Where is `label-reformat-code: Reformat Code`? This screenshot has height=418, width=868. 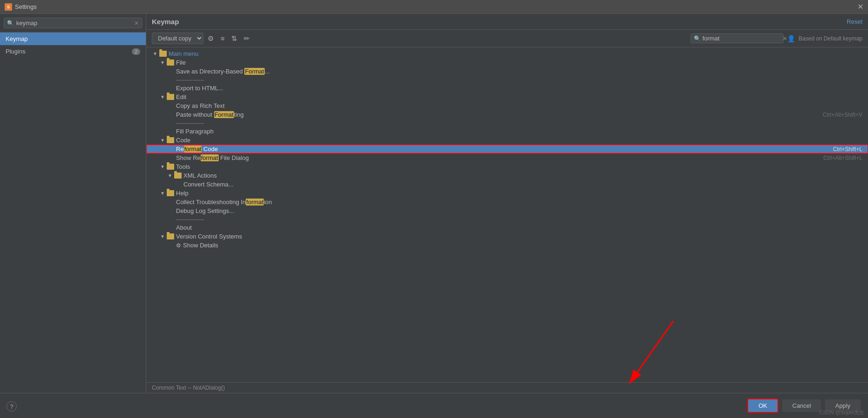 label-reformat-code: Reformat Code is located at coordinates (504, 149).